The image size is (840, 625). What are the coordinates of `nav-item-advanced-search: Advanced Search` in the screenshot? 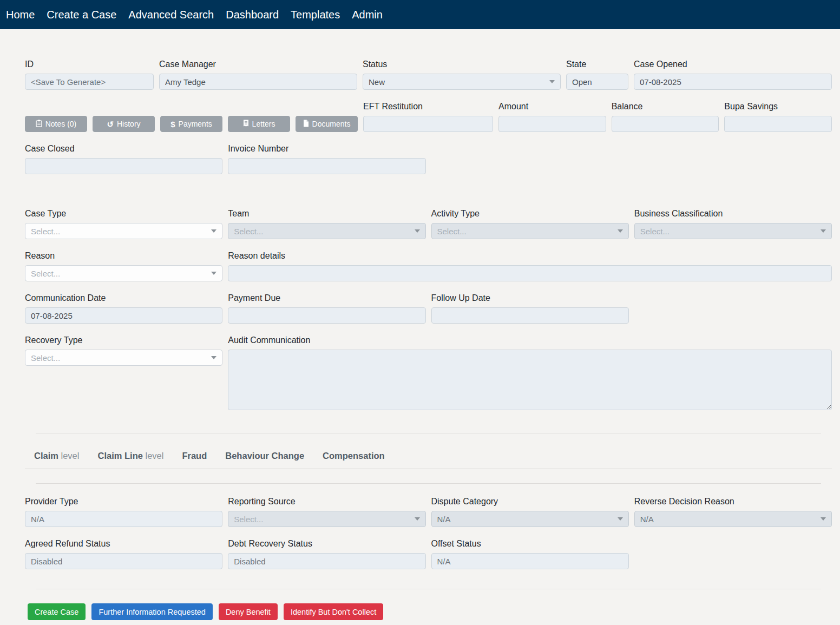 It's located at (171, 15).